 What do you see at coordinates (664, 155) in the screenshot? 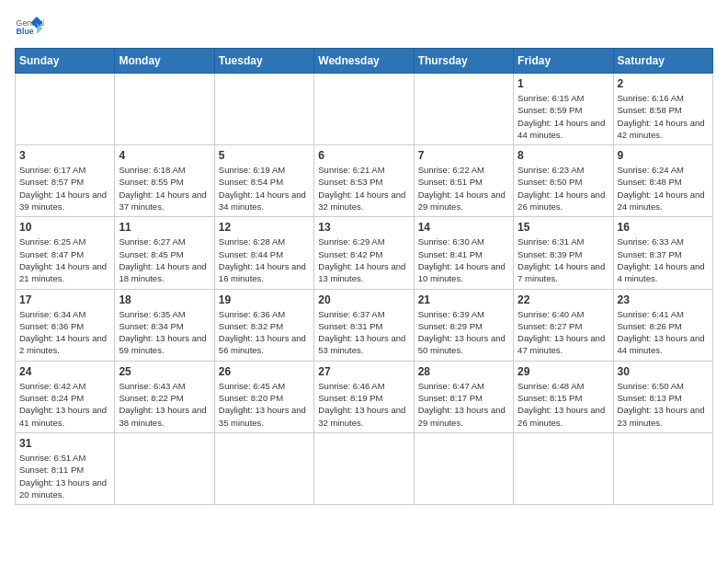
I see `day-number: 9` at bounding box center [664, 155].